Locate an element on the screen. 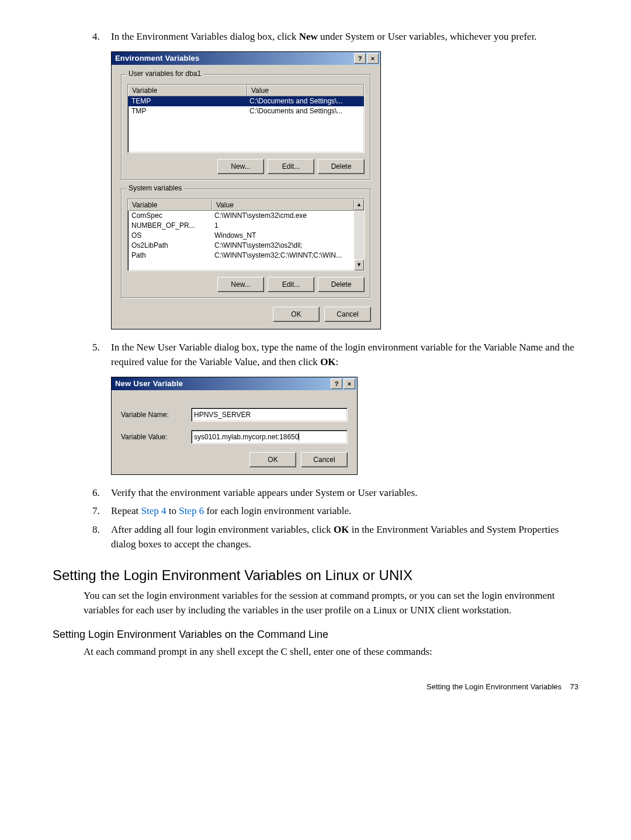  step-7: 7. Repeat Step 4 to Step 6 for each logi… is located at coordinates (335, 511).